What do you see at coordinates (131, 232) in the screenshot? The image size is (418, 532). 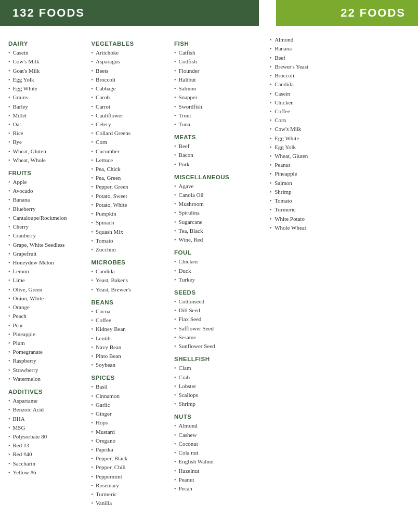 I see `list-item: Squash Mix` at bounding box center [131, 232].